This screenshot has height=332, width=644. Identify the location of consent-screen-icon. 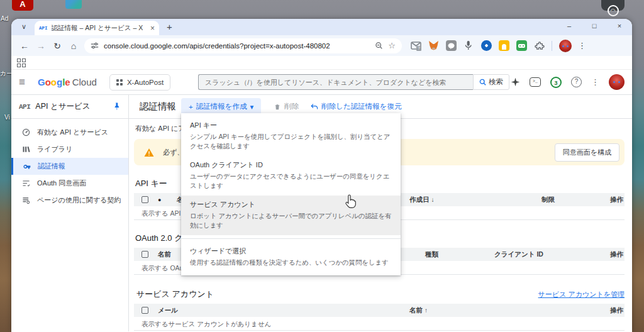
(26, 184).